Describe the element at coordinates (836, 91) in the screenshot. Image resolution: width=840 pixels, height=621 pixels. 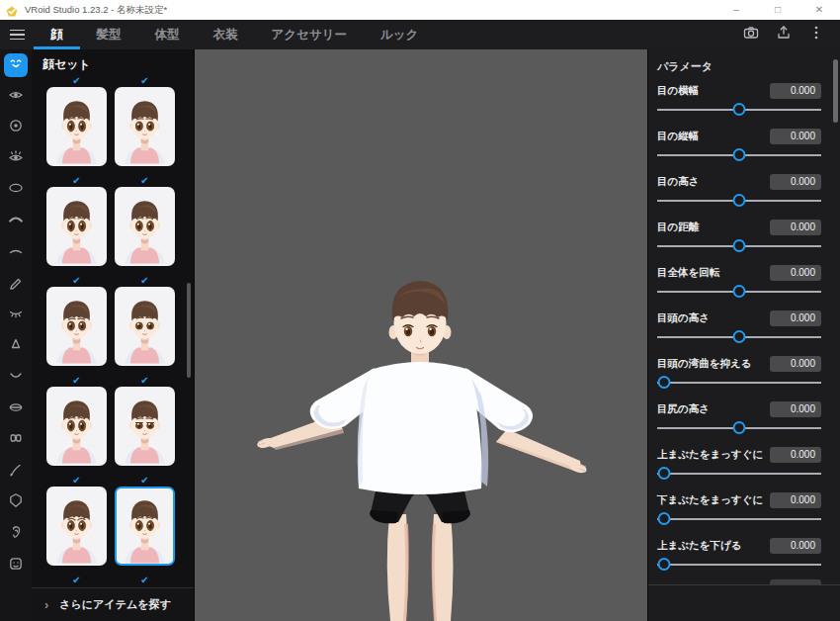
I see `parameters-scrollbar` at that location.